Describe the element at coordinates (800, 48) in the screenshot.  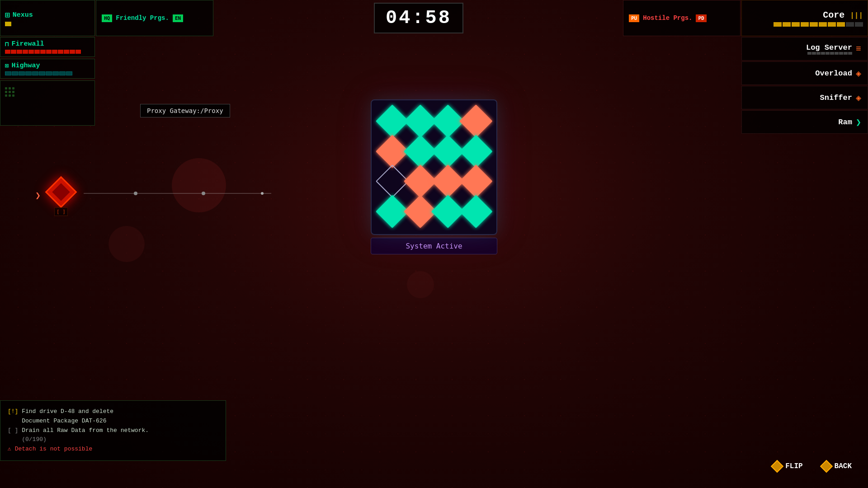
I see `log-server-label: Log Server` at that location.